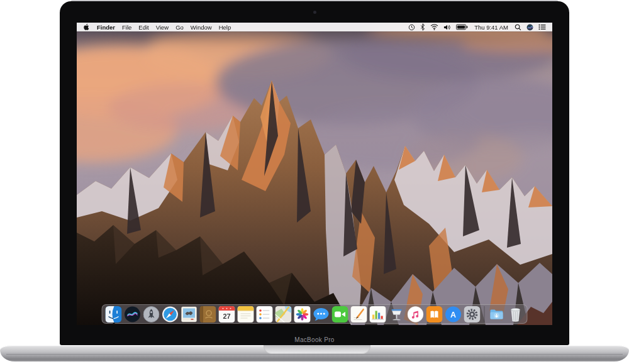 The width and height of the screenshot is (629, 364). I want to click on volume-icon, so click(447, 28).